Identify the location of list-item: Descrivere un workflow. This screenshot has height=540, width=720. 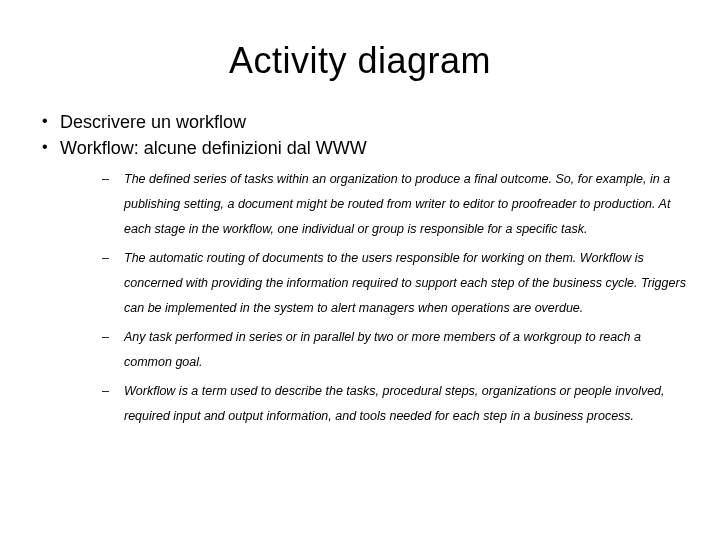
(367, 122).